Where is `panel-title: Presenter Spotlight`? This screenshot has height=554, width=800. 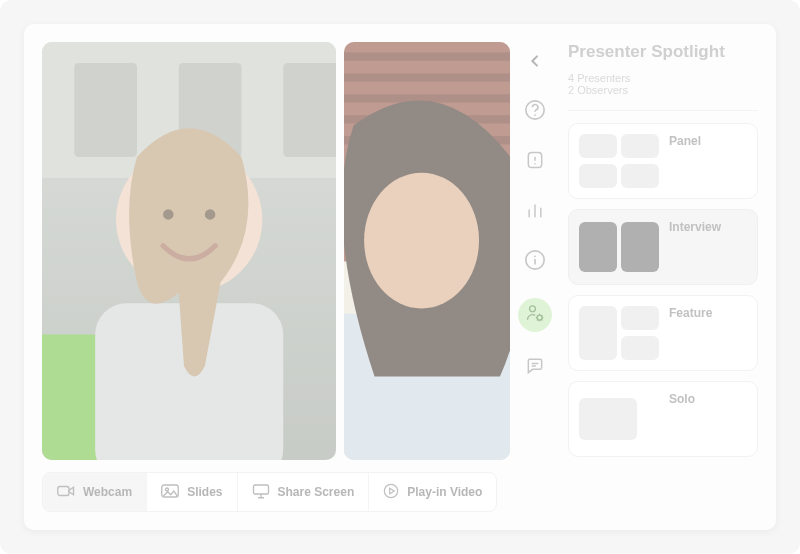
panel-title: Presenter Spotlight is located at coordinates (663, 52).